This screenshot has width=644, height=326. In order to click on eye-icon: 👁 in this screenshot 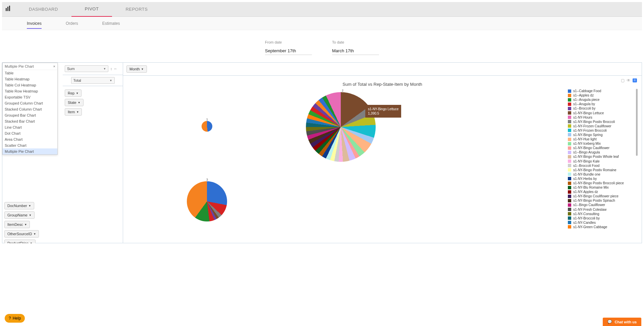, I will do `click(629, 80)`.